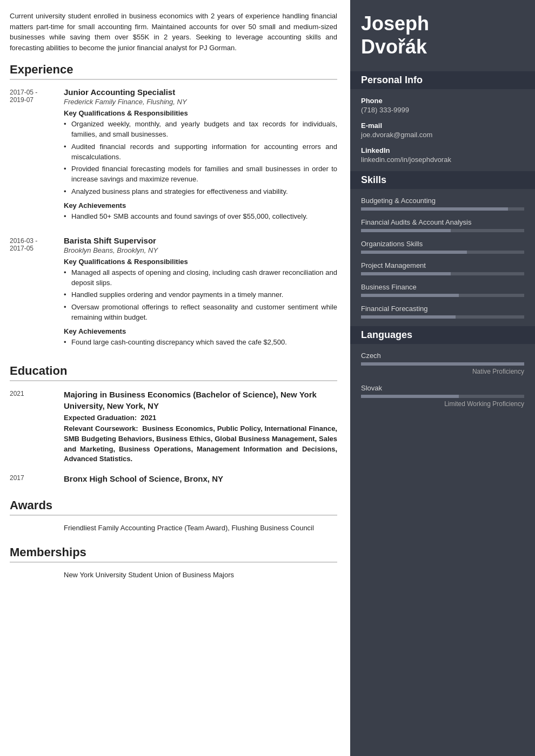 The image size is (535, 756). What do you see at coordinates (443, 396) in the screenshot?
I see `language-item: Slovak Limited Working Proficiency` at bounding box center [443, 396].